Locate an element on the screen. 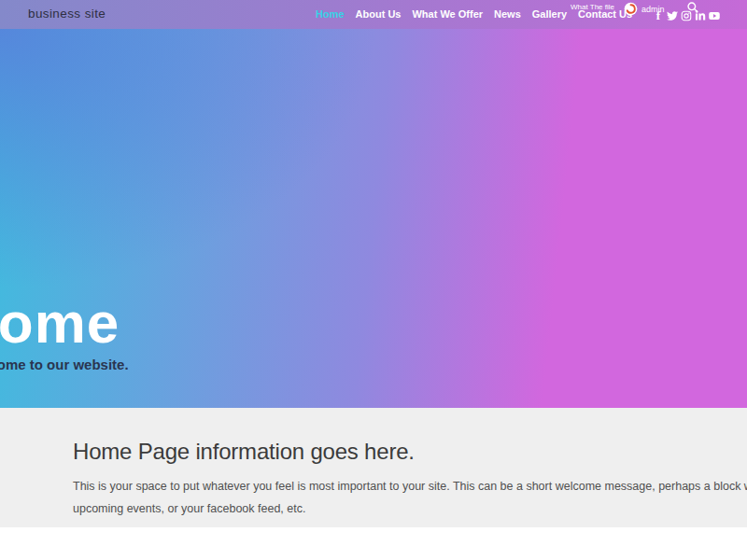 The height and width of the screenshot is (560, 747). youtube-icon is located at coordinates (714, 16).